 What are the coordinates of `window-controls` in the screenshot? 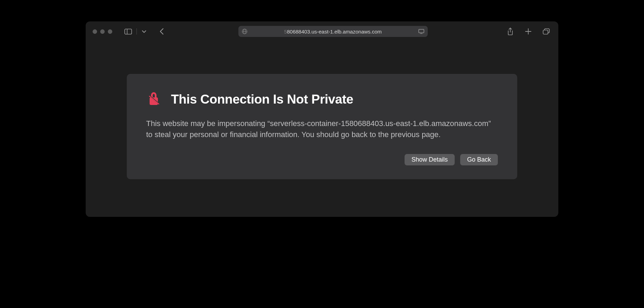 It's located at (102, 32).